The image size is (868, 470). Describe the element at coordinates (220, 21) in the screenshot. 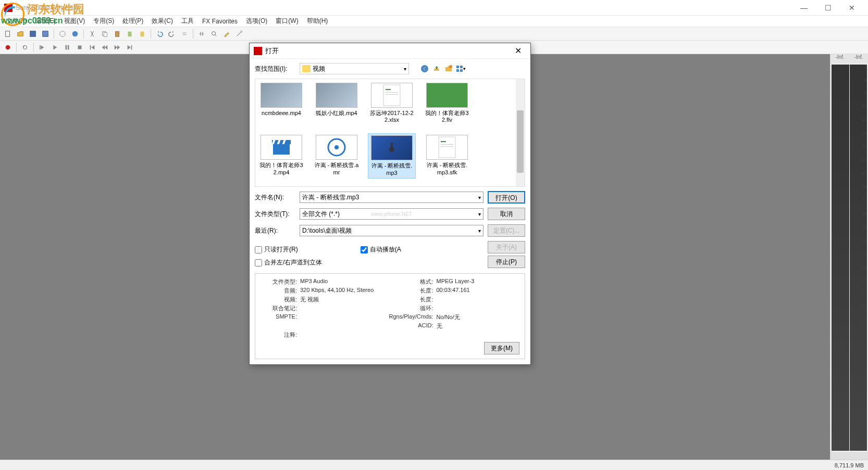

I see `menu-fxfav: FX Favorites` at that location.